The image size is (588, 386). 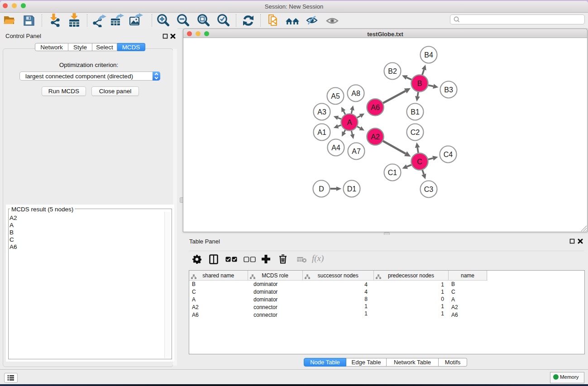 I want to click on svg-text: C1, so click(x=393, y=173).